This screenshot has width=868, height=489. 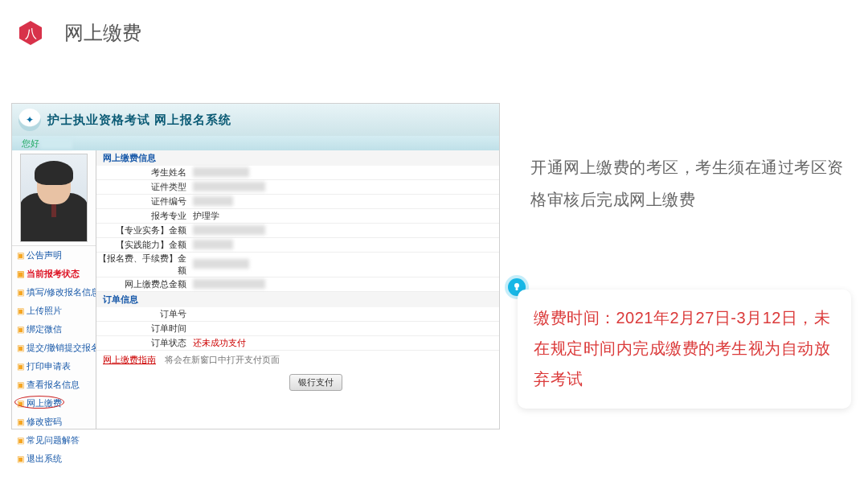 What do you see at coordinates (44, 403) in the screenshot?
I see `sidebar-item-label: 网上缴费` at bounding box center [44, 403].